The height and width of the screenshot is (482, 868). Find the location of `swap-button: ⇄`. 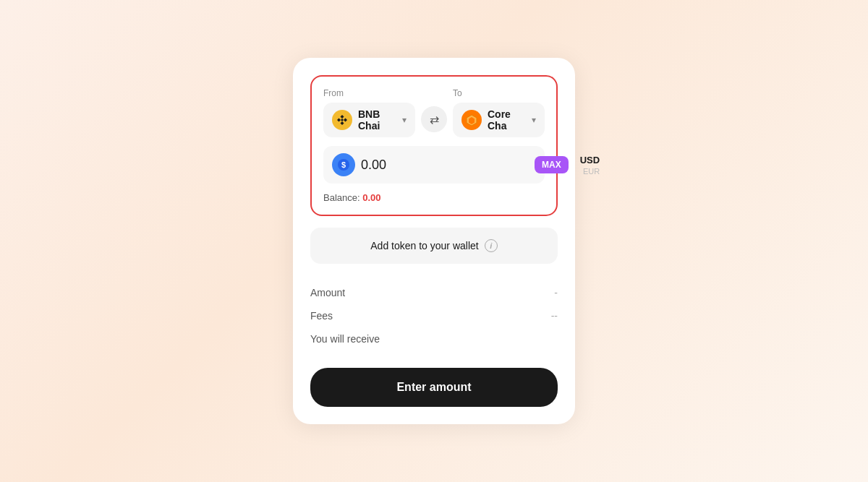

swap-button: ⇄ is located at coordinates (434, 119).